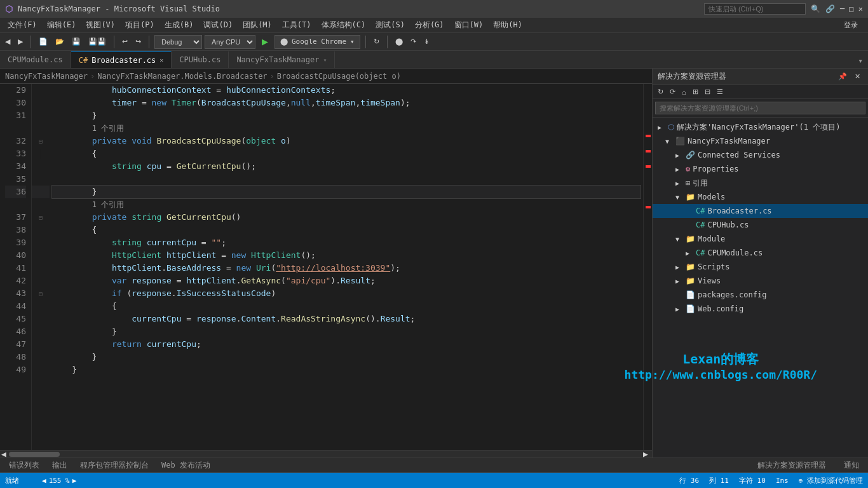  Describe the element at coordinates (760, 225) in the screenshot. I see `tree-cpuhub: C# CPUHub.cs` at that location.